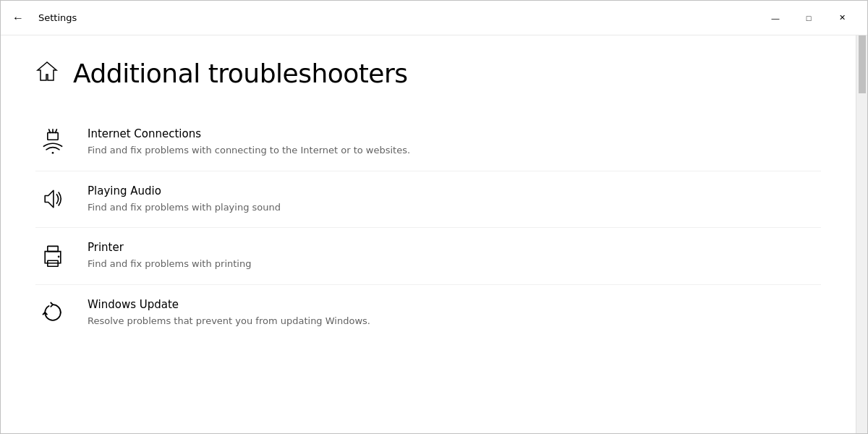  What do you see at coordinates (454, 247) in the screenshot?
I see `printer-title: Printer` at bounding box center [454, 247].